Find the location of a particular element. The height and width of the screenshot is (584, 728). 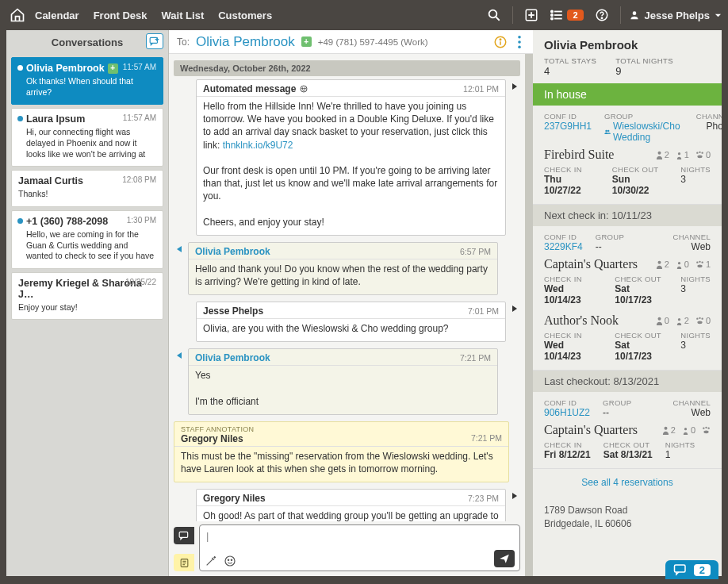

nav-calendar: Calendar is located at coordinates (57, 16).